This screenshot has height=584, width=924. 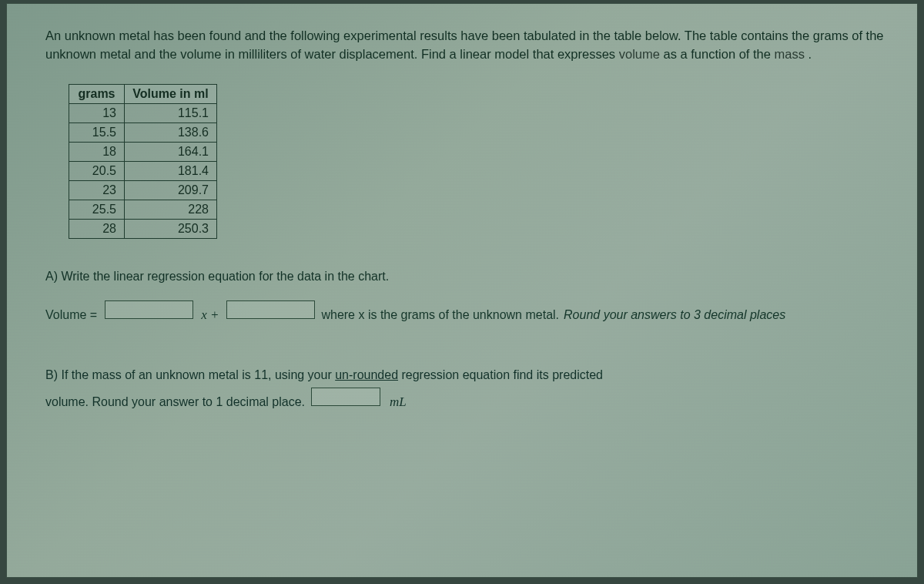 What do you see at coordinates (675, 315) in the screenshot?
I see `part-a-rounding-note: Round your answers to 3 decimal places` at bounding box center [675, 315].